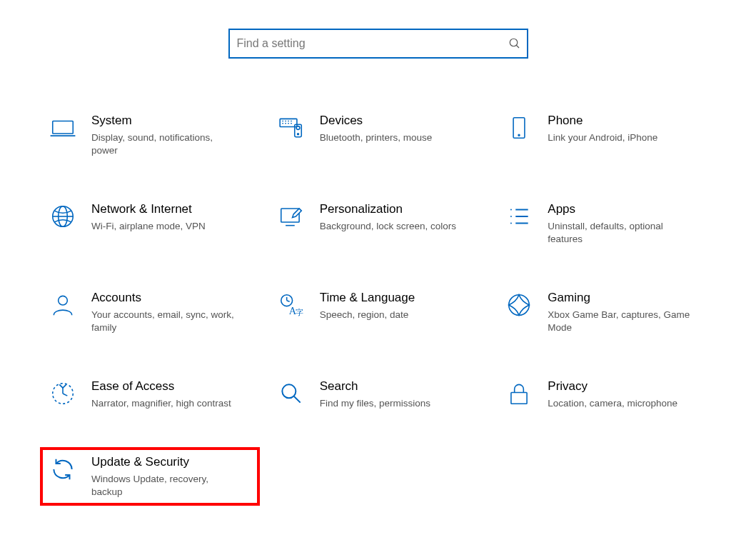  I want to click on tile-desc: Display, sound, notifications, power, so click(166, 144).